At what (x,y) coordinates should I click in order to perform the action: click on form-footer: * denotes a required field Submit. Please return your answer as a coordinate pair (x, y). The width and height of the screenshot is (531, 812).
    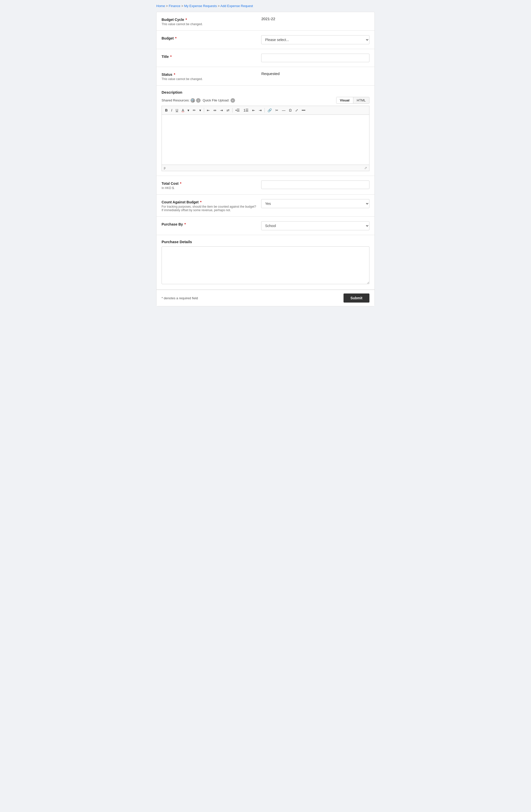
    Looking at the image, I should click on (265, 298).